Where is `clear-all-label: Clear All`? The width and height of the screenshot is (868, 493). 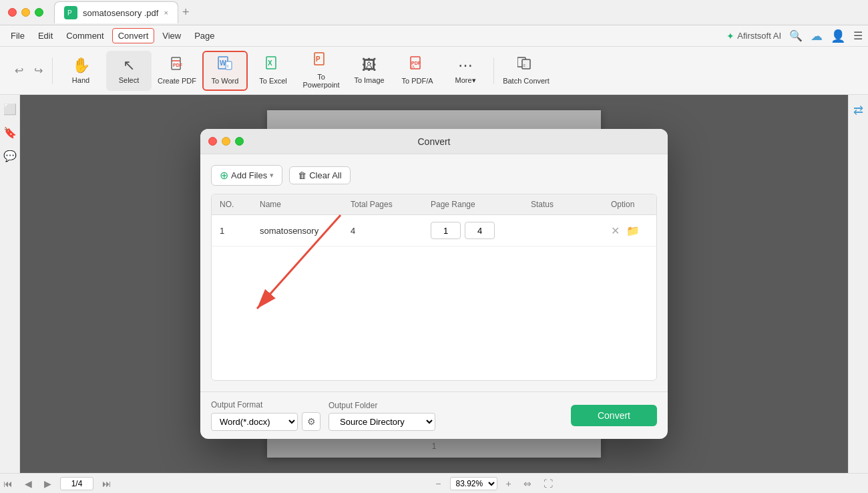
clear-all-label: Clear All is located at coordinates (325, 175).